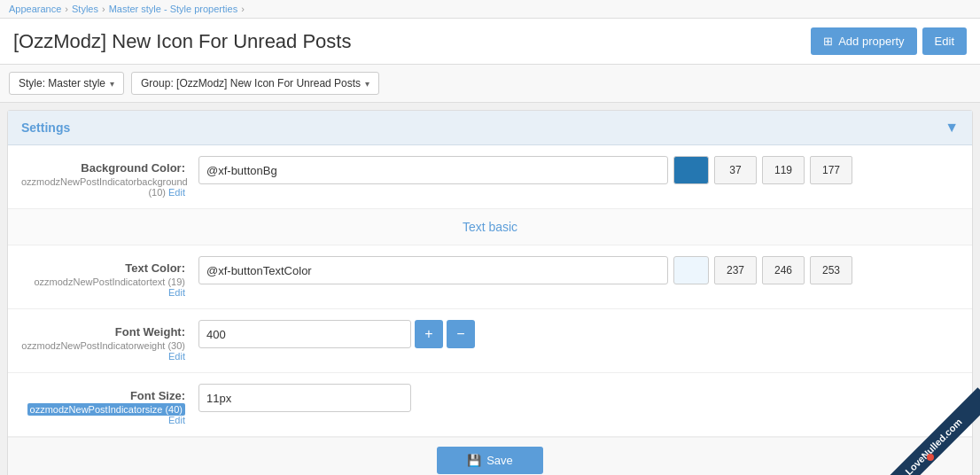 The image size is (980, 475). Describe the element at coordinates (103, 187) in the screenshot. I see `background-color-sub: ozzmodzNewPostIndicatorbackground (10) E…` at that location.